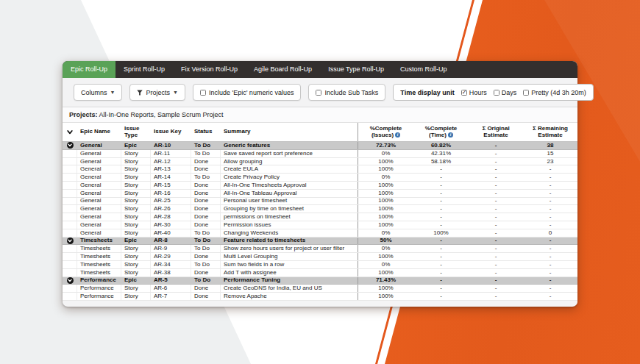 This screenshot has width=640, height=364. I want to click on cell-summary: Changing Weekends, so click(290, 233).